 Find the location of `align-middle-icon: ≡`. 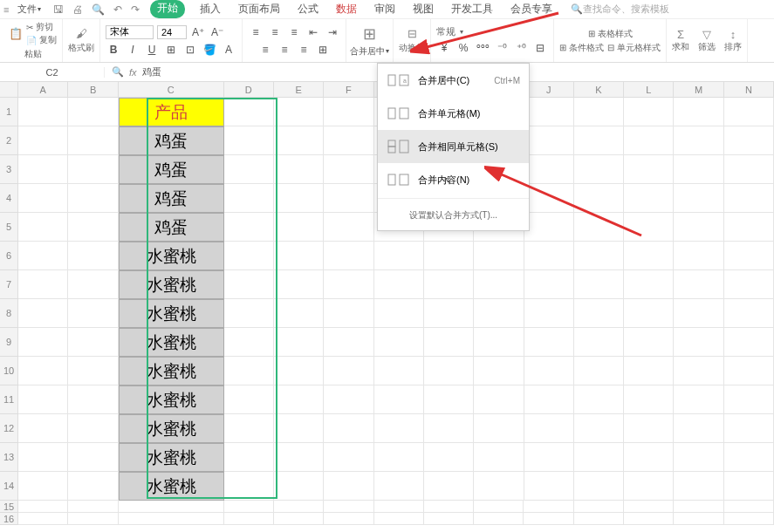

align-middle-icon: ≡ is located at coordinates (275, 32).